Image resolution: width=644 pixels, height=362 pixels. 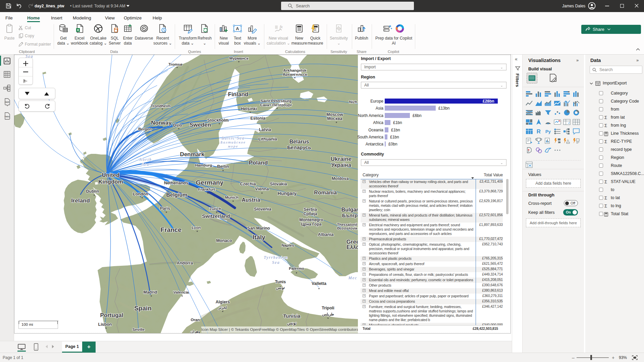 I want to click on svg-text: Py, so click(x=548, y=131).